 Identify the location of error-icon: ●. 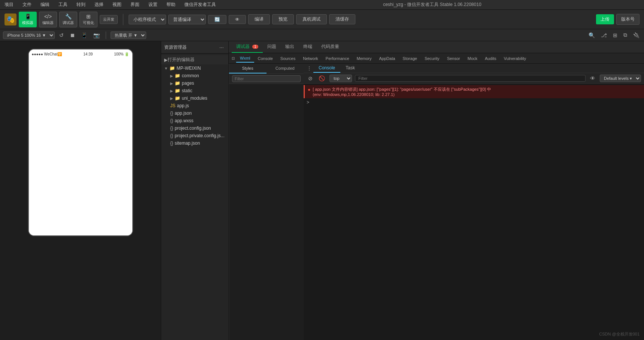
(309, 90).